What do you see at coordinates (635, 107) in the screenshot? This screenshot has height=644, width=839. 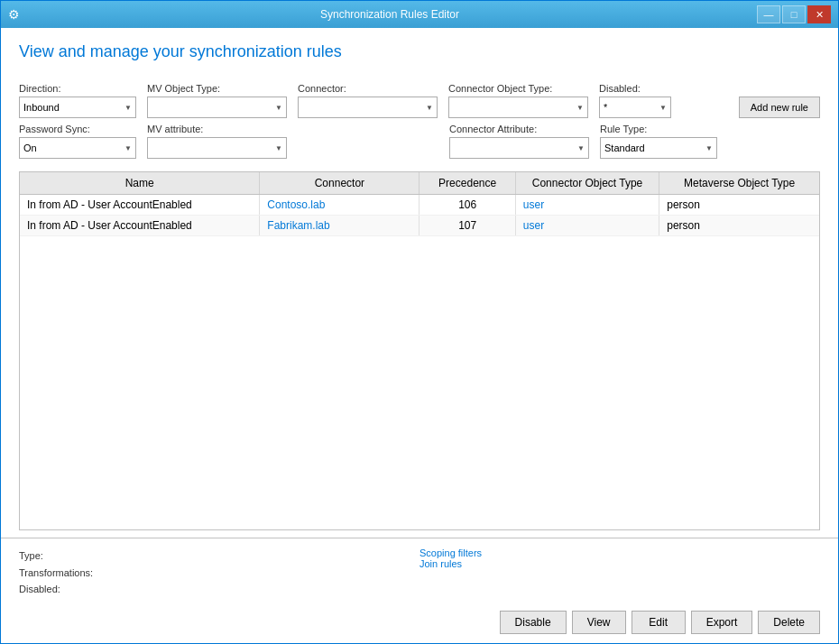 I see `disabled-select: * ▼` at bounding box center [635, 107].